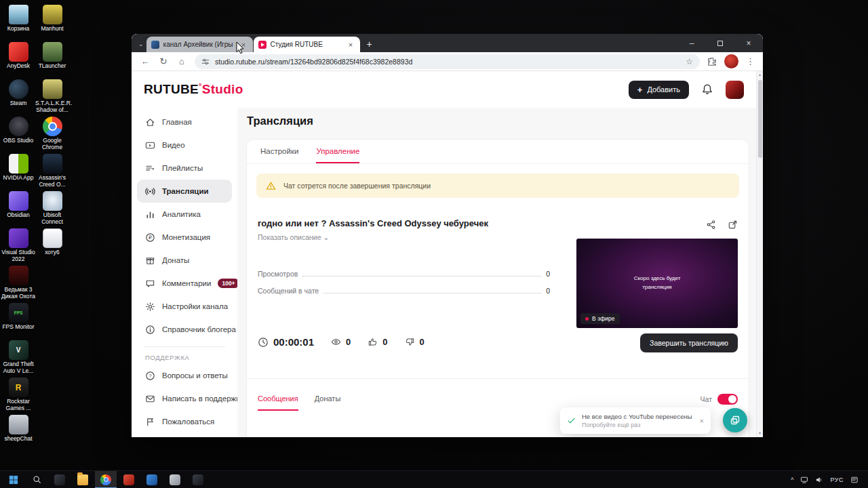 This screenshot has width=868, height=488. I want to click on browser-tab-rutube-studio: Студия RUTUBE ×, so click(307, 45).